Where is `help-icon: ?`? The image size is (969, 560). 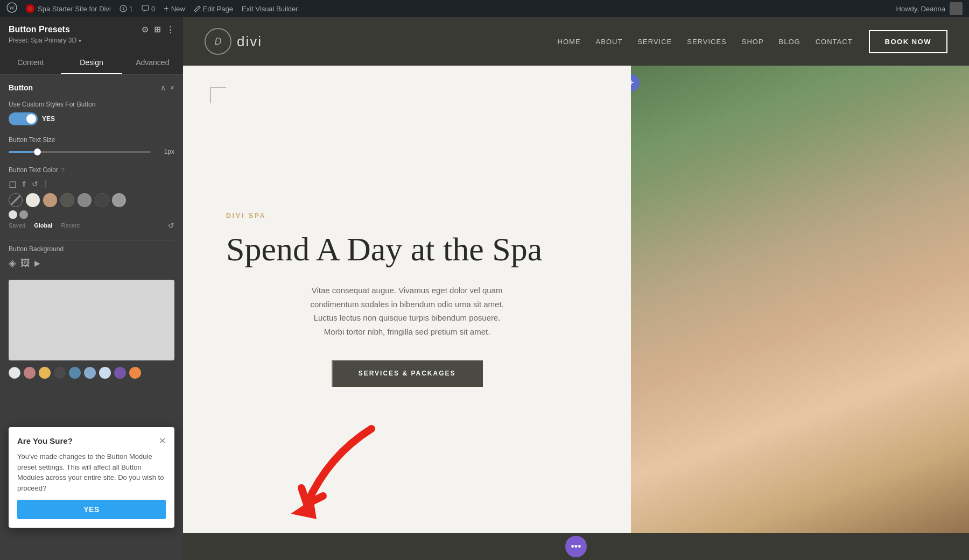
help-icon: ? is located at coordinates (63, 170).